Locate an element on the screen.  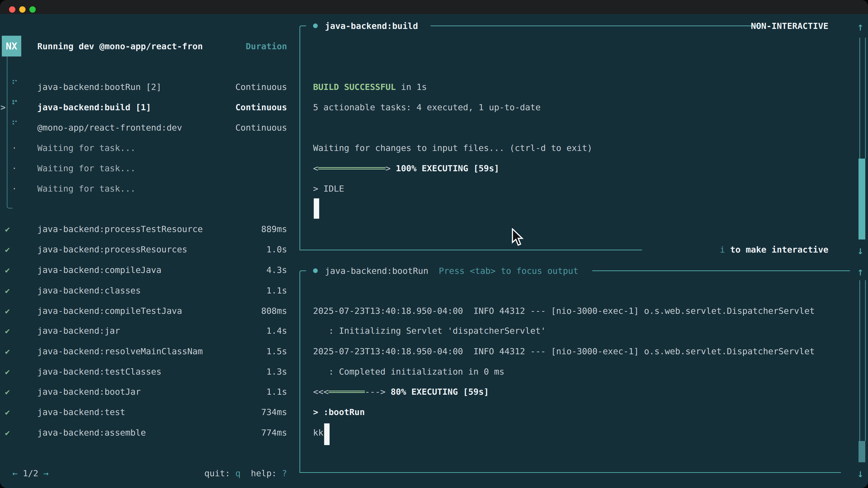
progress-text: 80% EXECUTING [59s] is located at coordinates (437, 392).